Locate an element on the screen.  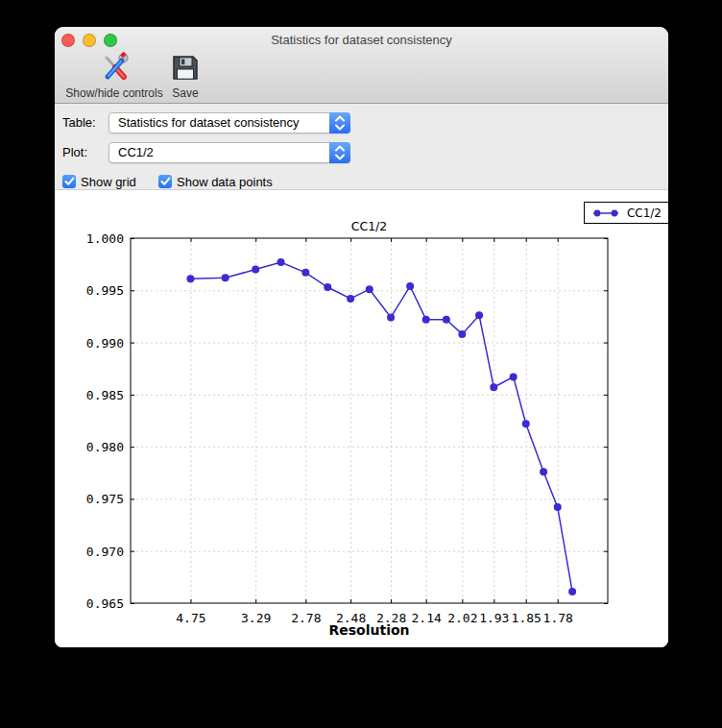
svg-text: 1.93 is located at coordinates (493, 619).